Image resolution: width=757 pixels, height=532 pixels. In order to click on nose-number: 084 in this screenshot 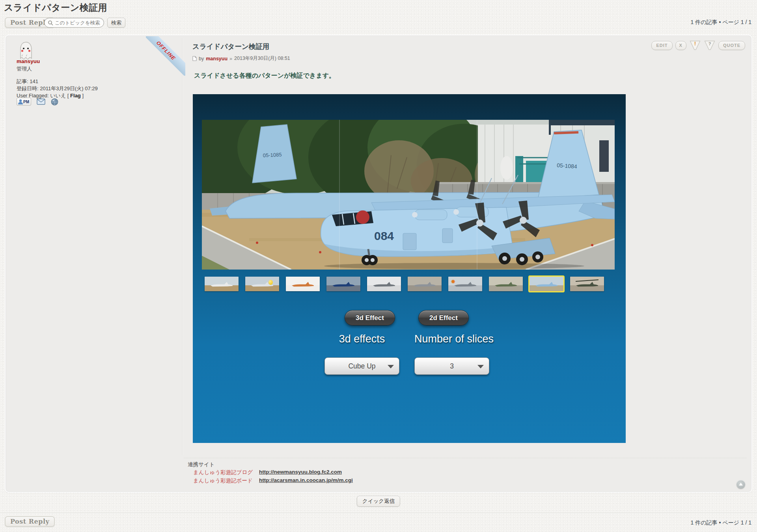, I will do `click(384, 236)`.